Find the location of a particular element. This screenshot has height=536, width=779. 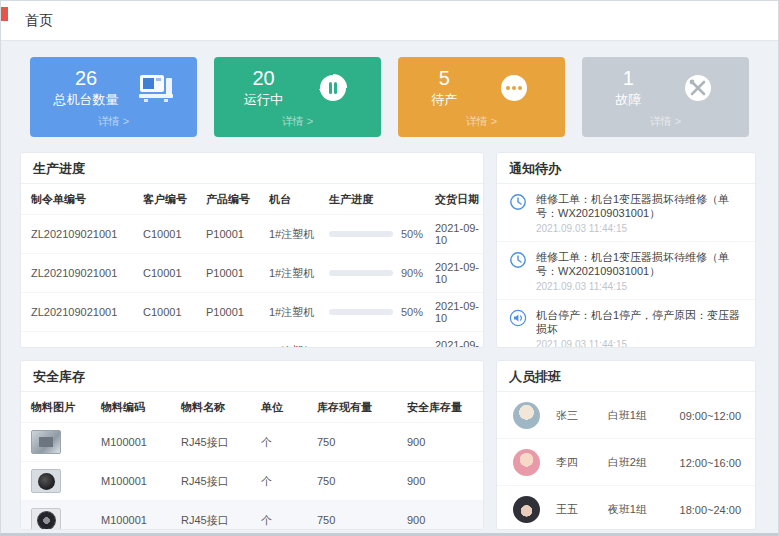

col-safety: 安全库存量 is located at coordinates (440, 408).